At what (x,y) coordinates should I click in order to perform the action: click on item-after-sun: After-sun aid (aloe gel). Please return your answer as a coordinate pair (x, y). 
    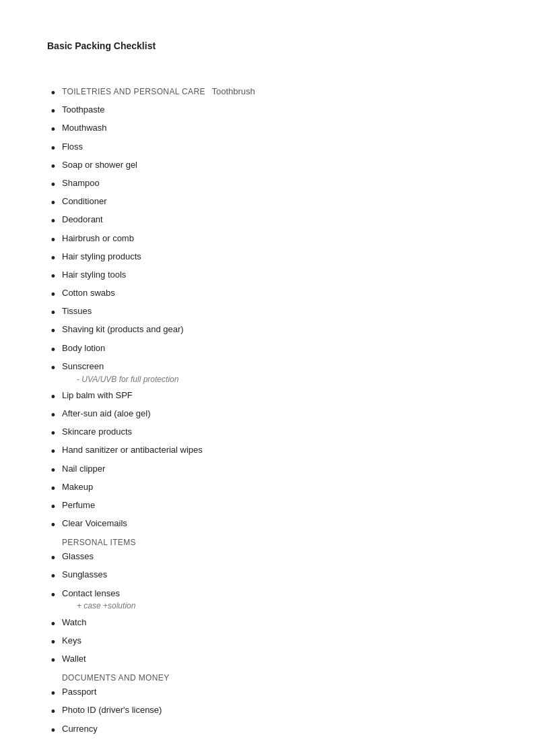
    Looking at the image, I should click on (275, 414).